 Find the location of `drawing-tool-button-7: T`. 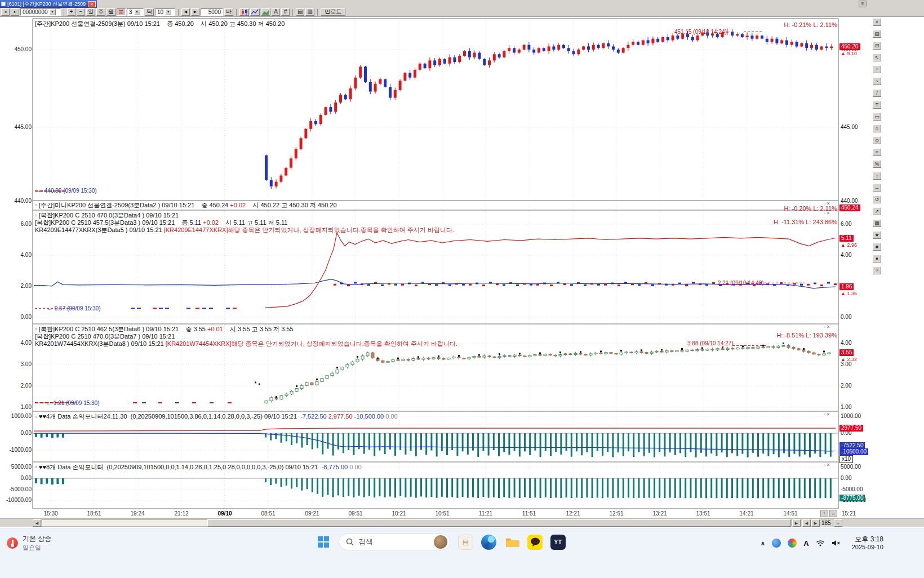

drawing-tool-button-7: T is located at coordinates (877, 105).